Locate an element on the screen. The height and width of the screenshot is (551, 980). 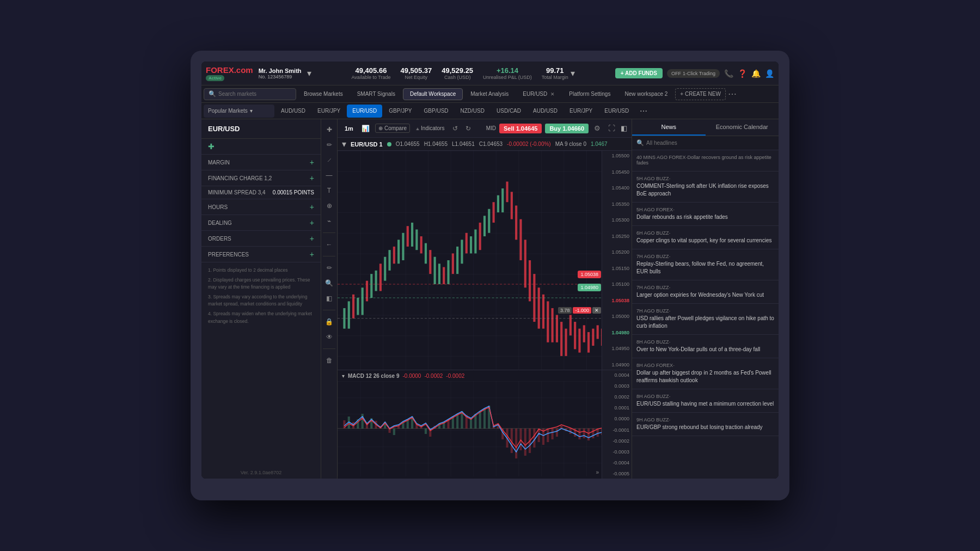
news-item-5: 7H AGO BUZZ- Larger option expiries for … is located at coordinates (706, 292).